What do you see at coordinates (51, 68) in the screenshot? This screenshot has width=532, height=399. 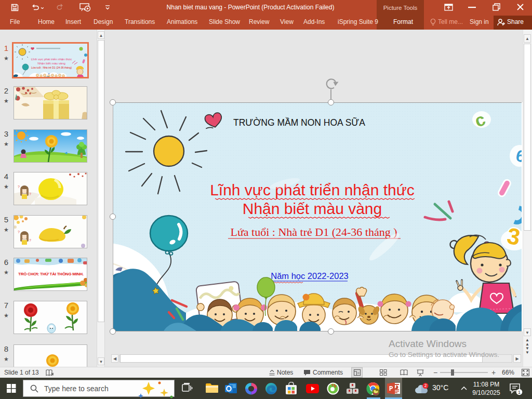 I see `svg-text:Lứa tuổi : Nhà trẻ D1 (24-36 t: Lứa tuổi : Nhà trẻ D1 (24-36 tháng)` at bounding box center [51, 68].